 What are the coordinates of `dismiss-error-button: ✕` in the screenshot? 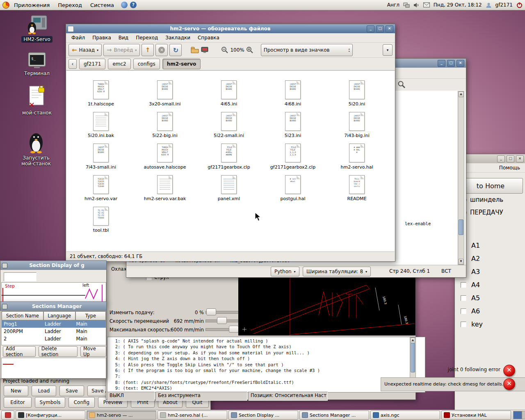 It's located at (509, 371).